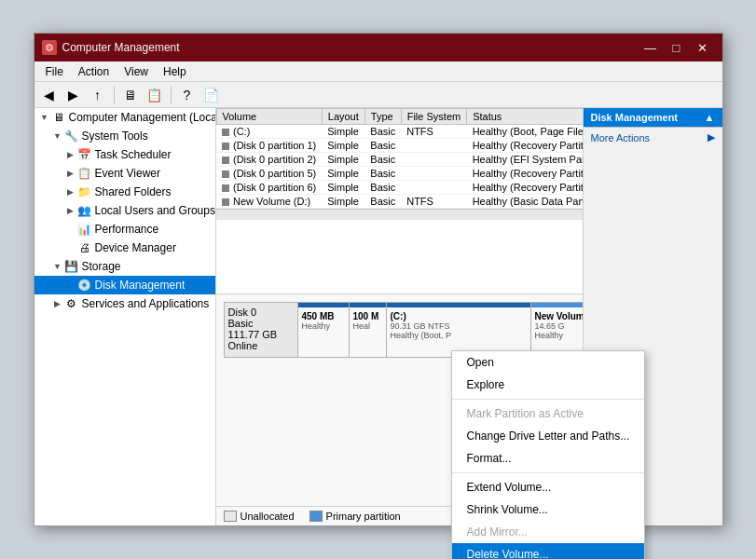 The height and width of the screenshot is (559, 756). I want to click on partition-recovery-1: 450 MB Healthy, so click(324, 330).